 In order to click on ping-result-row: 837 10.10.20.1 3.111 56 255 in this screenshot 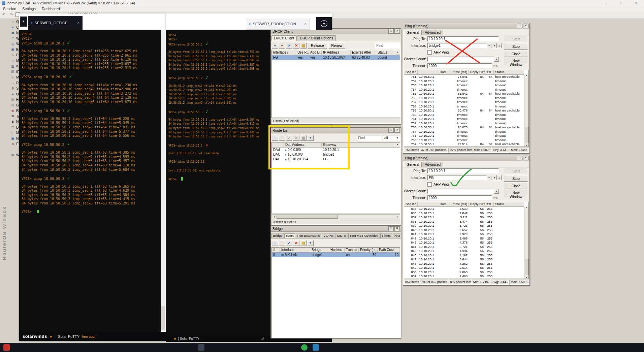, I will do `click(464, 218)`.